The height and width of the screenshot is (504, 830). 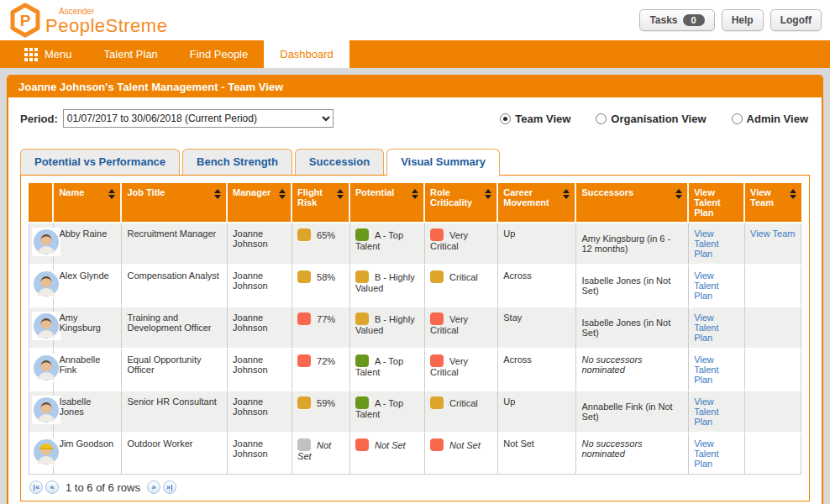 I want to click on column-header-view-team: View Team, so click(x=773, y=203).